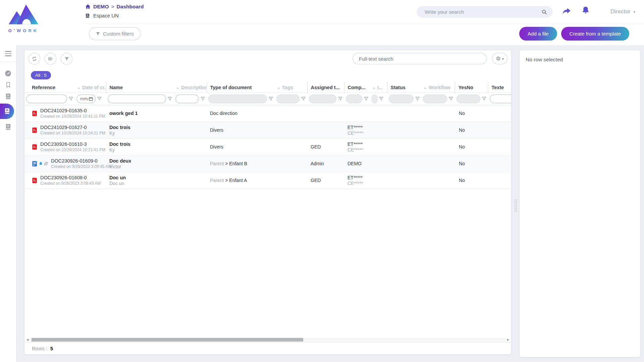 This screenshot has width=644, height=362. I want to click on scroll-right-icon: ▶, so click(508, 340).